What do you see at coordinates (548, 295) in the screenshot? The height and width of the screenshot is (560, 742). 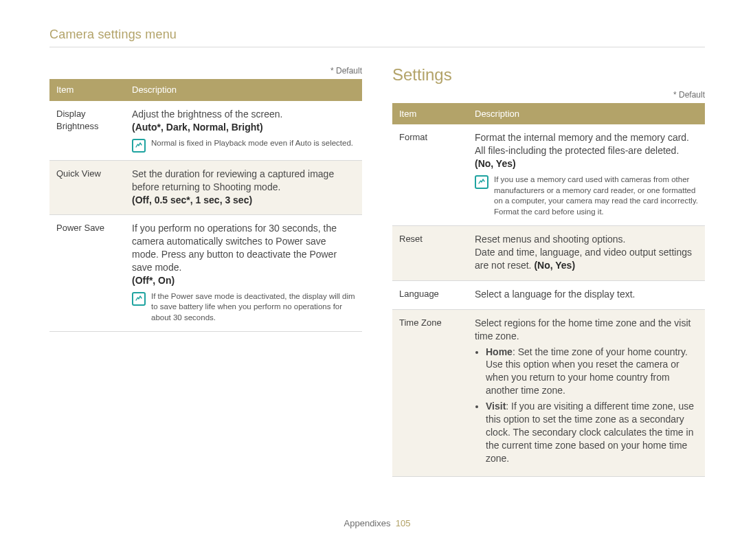 I see `table-row: Language Select a language for the displ…` at bounding box center [548, 295].